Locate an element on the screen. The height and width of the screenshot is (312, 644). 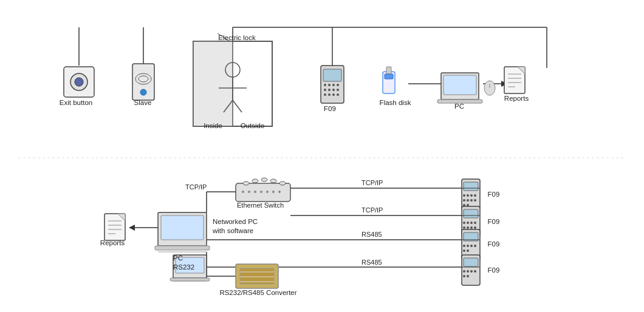
slave-label: Slave is located at coordinates (143, 103).